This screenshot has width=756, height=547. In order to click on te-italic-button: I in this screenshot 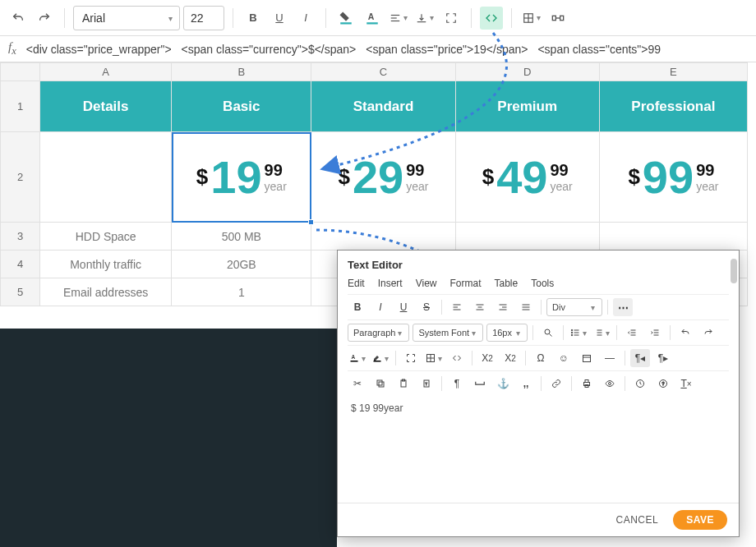, I will do `click(380, 307)`.